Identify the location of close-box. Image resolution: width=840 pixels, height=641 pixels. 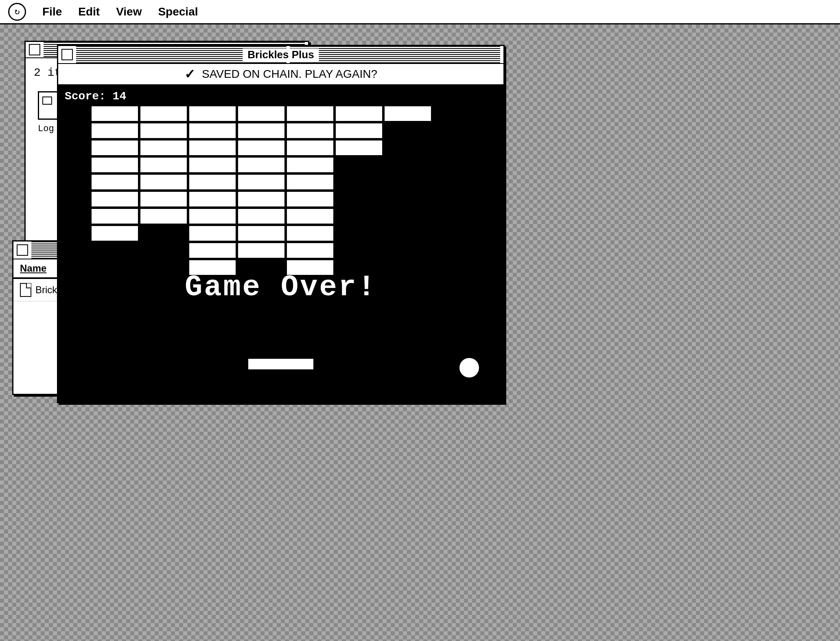
(35, 50).